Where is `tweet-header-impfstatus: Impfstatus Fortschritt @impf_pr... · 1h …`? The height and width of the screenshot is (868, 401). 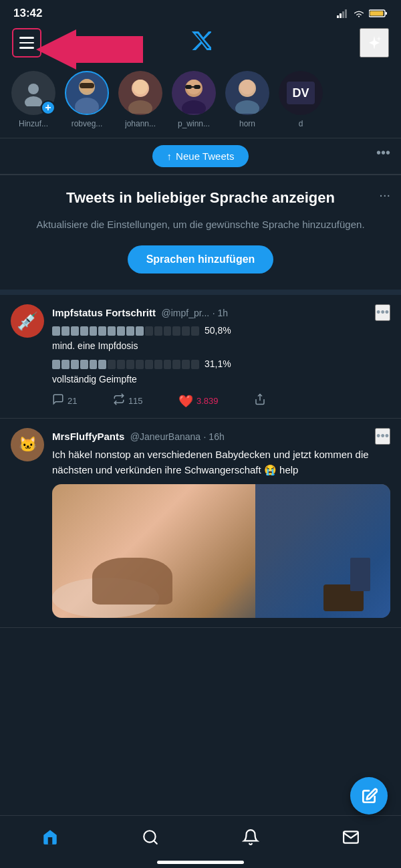
tweet-header-impfstatus: Impfstatus Fortschritt @impf_pr... · 1h … is located at coordinates (221, 313).